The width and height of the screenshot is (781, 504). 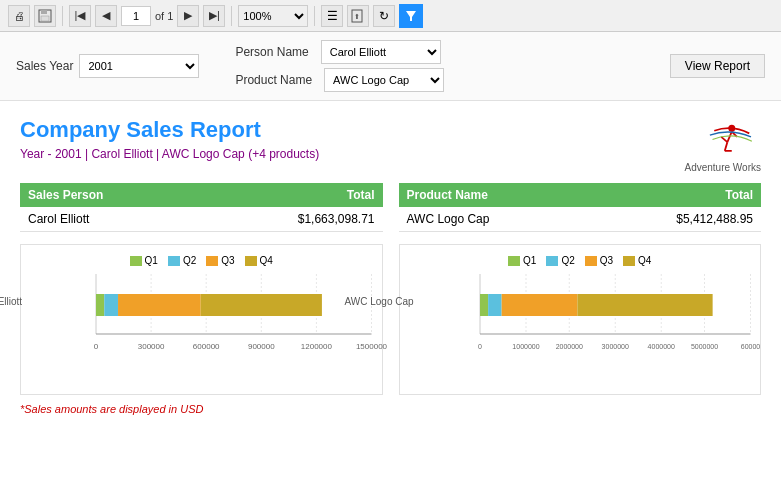 What do you see at coordinates (484, 305) in the screenshot?
I see `bar2-q1` at bounding box center [484, 305].